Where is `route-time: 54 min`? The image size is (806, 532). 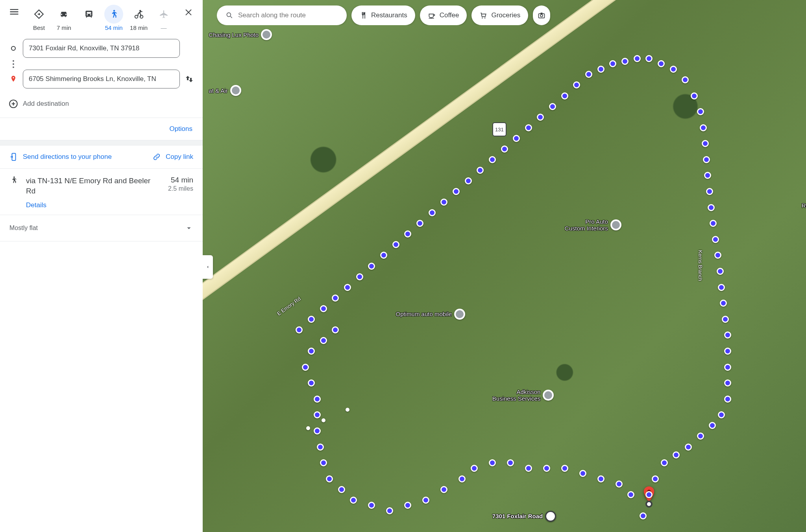
route-time: 54 min is located at coordinates (181, 180).